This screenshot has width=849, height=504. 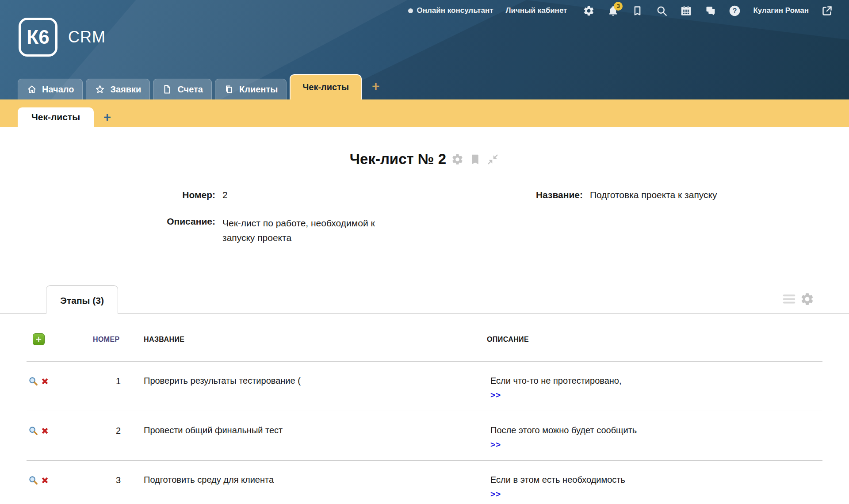 I want to click on column-header-name: НАЗВАНИЕ, so click(x=315, y=340).